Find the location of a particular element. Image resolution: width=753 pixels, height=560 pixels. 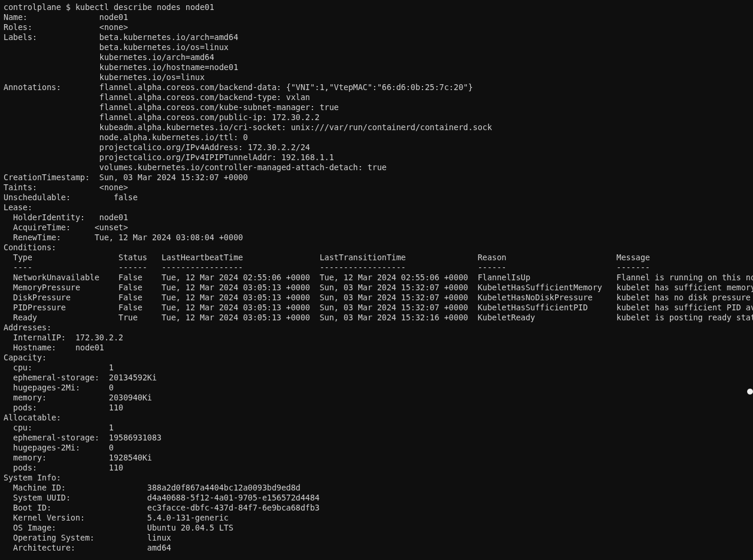

scrollbar-thumb is located at coordinates (750, 392).